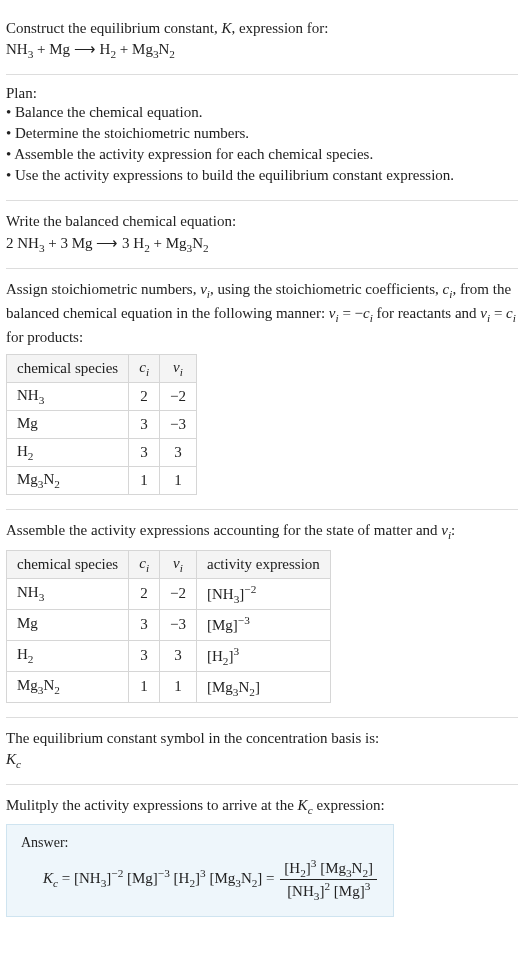 The width and height of the screenshot is (524, 959). Describe the element at coordinates (169, 564) in the screenshot. I see `table-header-row: chemical species ci νi activity expressi…` at that location.